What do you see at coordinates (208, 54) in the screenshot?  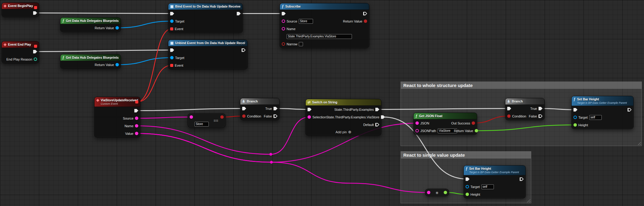 I see `node-unbind-event: ▣Unbind Event from On Data Hub Update Re…` at bounding box center [208, 54].